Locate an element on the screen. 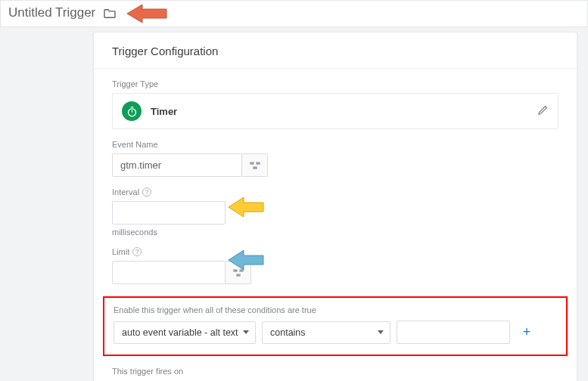  title-bar: Untitled Trigger is located at coordinates (294, 14).